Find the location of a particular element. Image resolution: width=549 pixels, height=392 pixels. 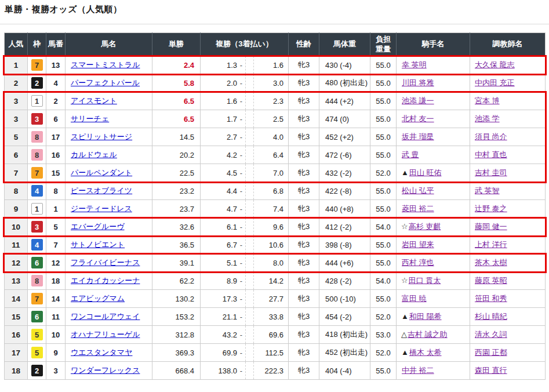

trainer-name-link: 茶木 太樹 is located at coordinates (491, 262).